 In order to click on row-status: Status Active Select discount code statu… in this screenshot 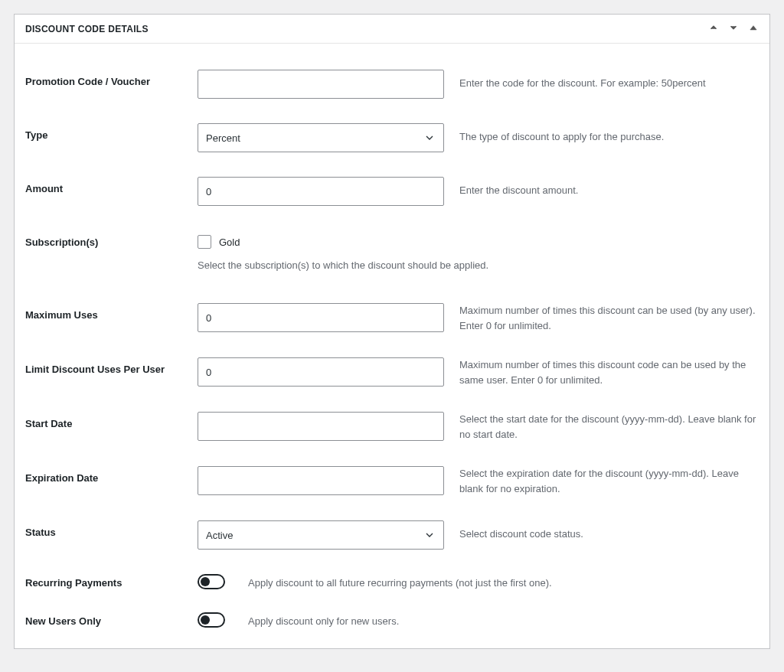, I will do `click(392, 530)`.